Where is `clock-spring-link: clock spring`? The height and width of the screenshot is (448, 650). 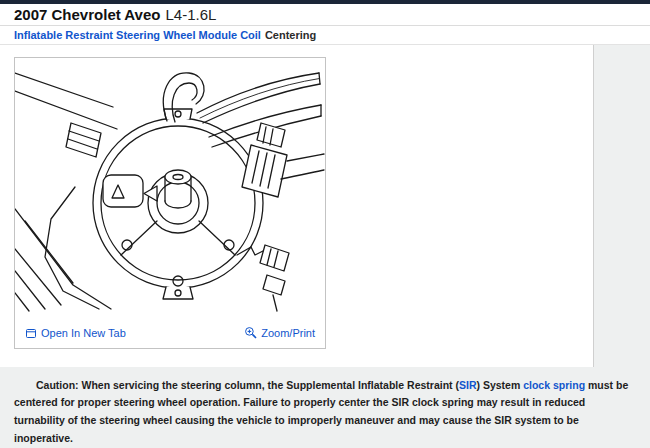 clock-spring-link: clock spring is located at coordinates (554, 385).